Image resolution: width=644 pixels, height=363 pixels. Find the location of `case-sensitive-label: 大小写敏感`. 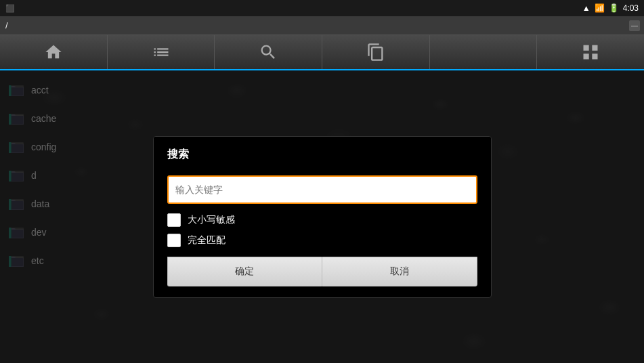

case-sensitive-label: 大小写敏感 is located at coordinates (211, 220).